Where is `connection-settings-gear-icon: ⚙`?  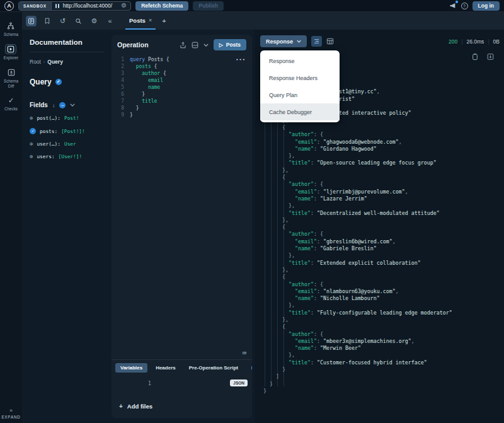 connection-settings-gear-icon: ⚙ is located at coordinates (123, 6).